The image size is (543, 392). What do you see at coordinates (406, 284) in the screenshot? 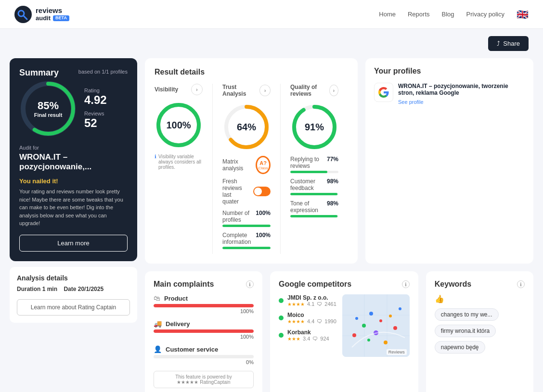
I see `competitors-info-icon: ℹ` at bounding box center [406, 284].